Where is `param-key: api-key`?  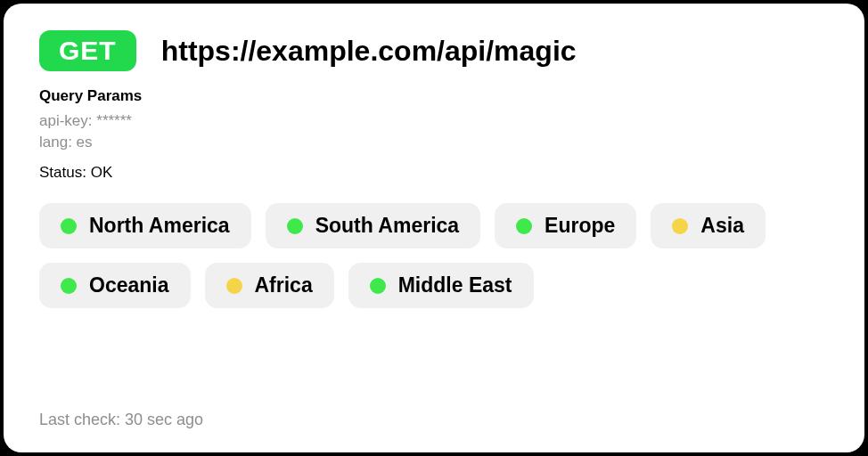
param-key: api-key is located at coordinates (64, 121).